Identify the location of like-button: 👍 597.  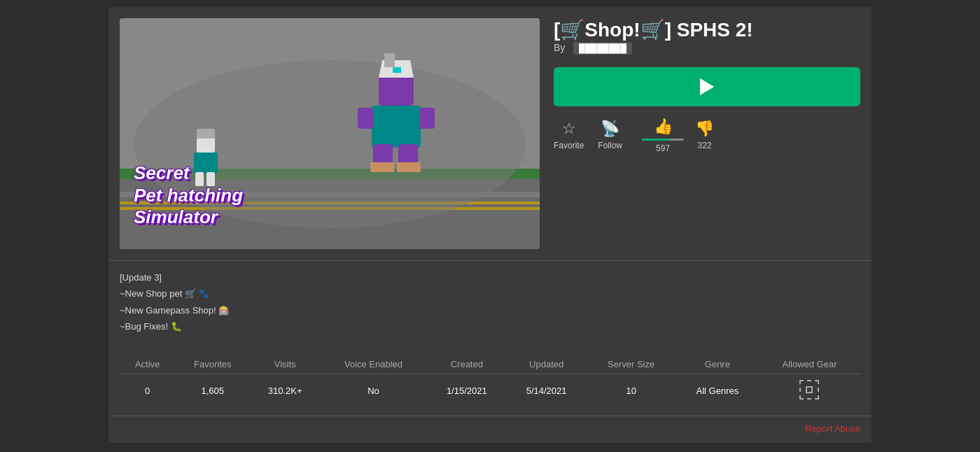
(663, 136).